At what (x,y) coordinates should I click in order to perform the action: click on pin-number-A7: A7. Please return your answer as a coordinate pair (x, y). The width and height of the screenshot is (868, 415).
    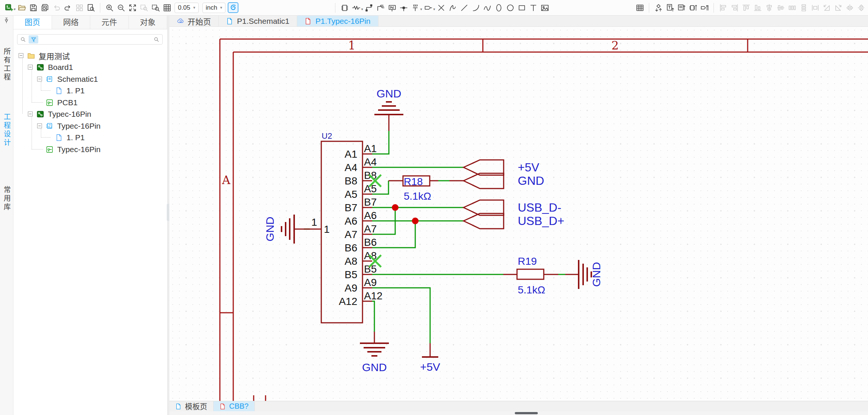
    Looking at the image, I should click on (370, 229).